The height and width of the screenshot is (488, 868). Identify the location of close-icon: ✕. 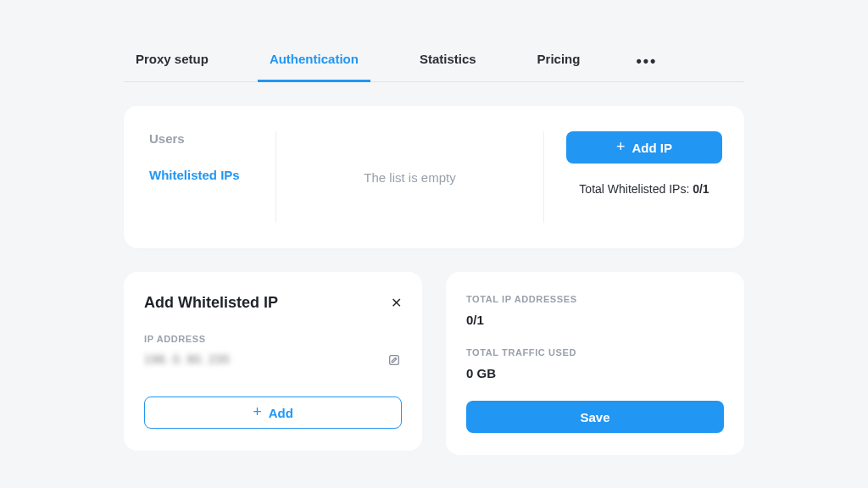
(397, 303).